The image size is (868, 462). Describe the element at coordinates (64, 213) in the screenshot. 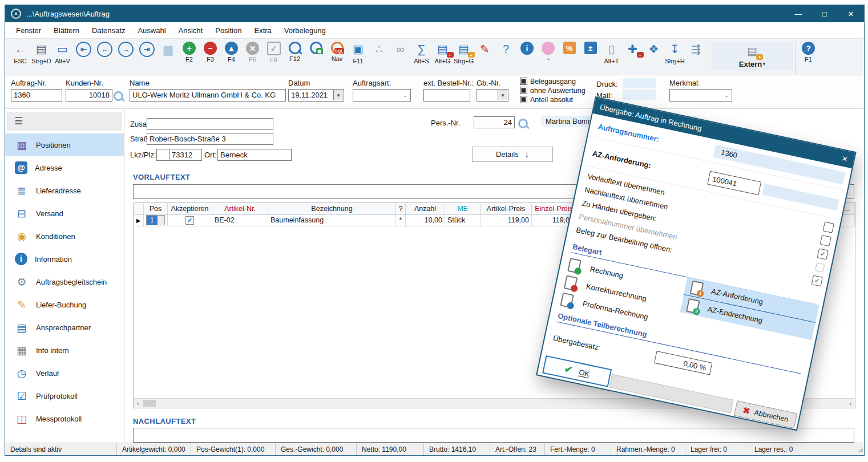

I see `sidebar-item-versand: ⊟Versand` at that location.